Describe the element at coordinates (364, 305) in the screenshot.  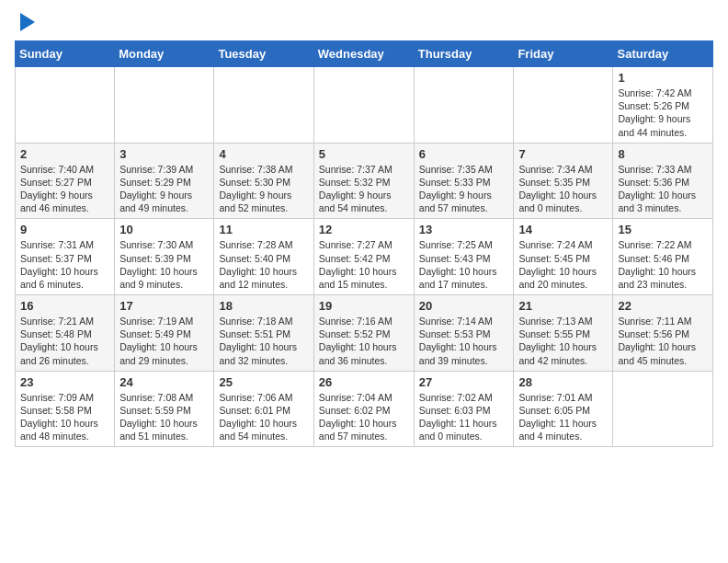
I see `day-number: 19` at that location.